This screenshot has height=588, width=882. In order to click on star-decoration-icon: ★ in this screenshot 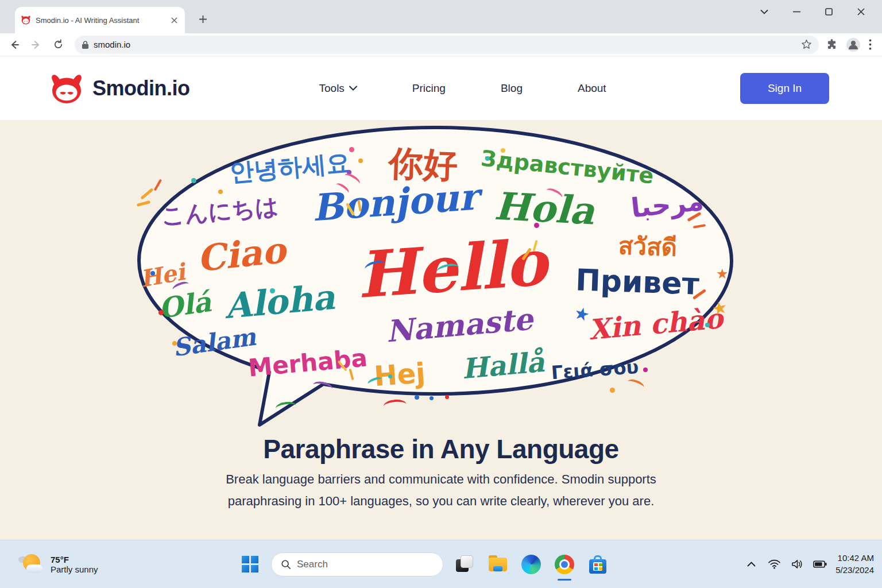, I will do `click(722, 274)`.